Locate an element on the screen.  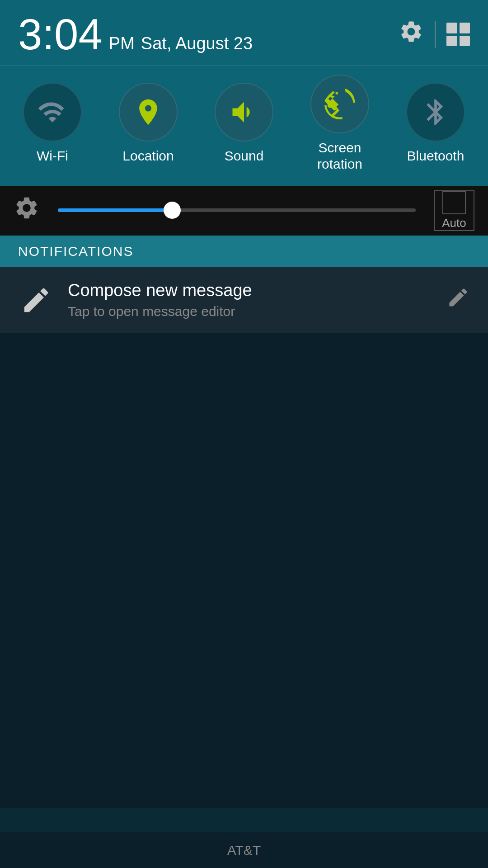
settings-icon is located at coordinates (411, 34).